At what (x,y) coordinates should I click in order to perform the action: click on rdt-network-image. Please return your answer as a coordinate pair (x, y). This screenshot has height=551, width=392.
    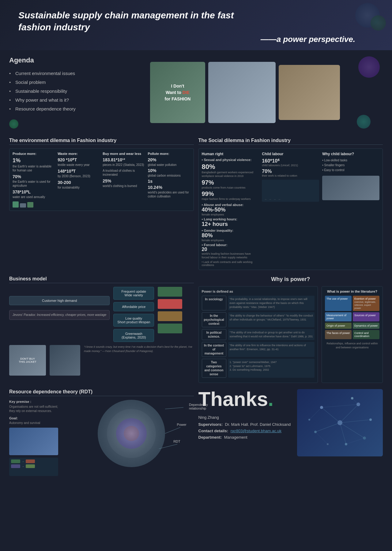
    Looking at the image, I should click on (34, 441).